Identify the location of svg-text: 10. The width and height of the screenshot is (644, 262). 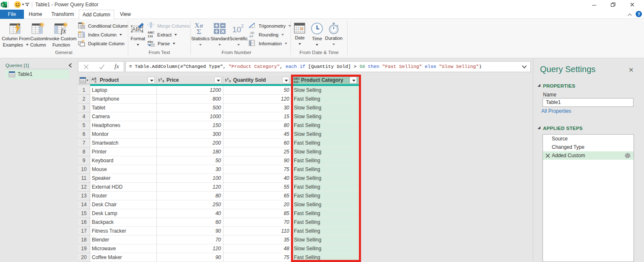
(236, 29).